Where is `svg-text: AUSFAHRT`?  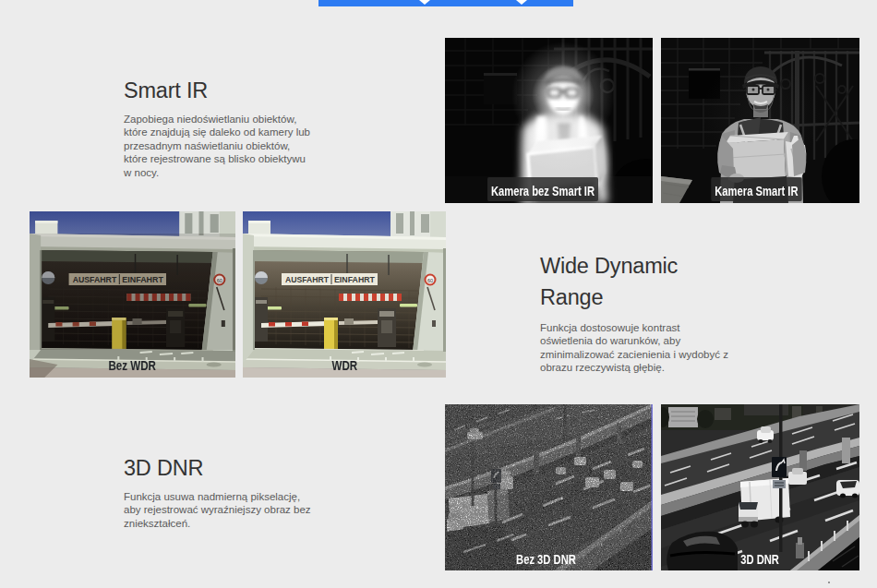
svg-text: AUSFAHRT is located at coordinates (307, 280).